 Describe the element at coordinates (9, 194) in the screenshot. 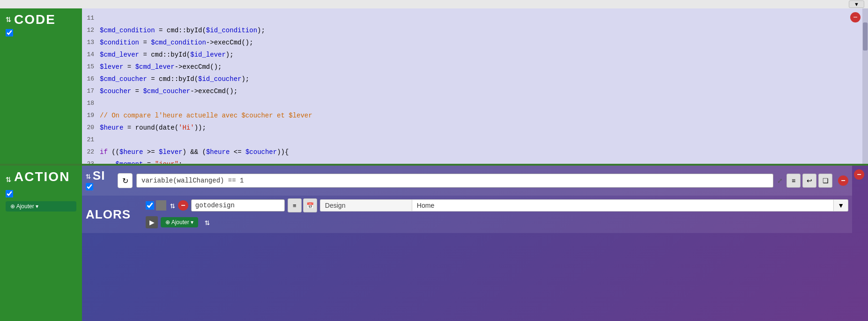

I see `action-checkbox` at that location.